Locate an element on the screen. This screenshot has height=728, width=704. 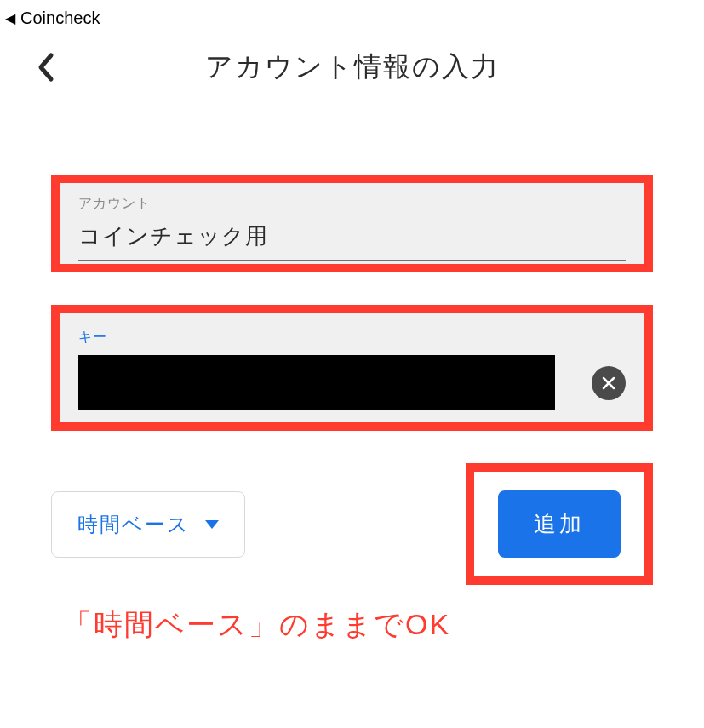
actions-row: 時間ベース 追加 is located at coordinates (352, 525).